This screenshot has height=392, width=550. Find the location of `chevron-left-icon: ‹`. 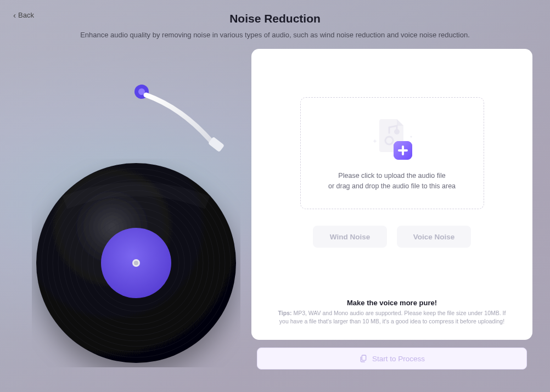

chevron-left-icon: ‹ is located at coordinates (14, 15).